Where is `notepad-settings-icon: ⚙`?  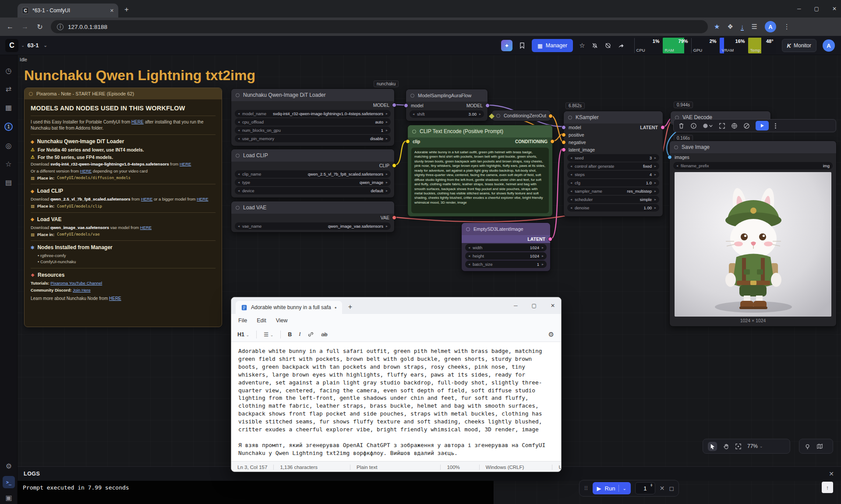 notepad-settings-icon: ⚙ is located at coordinates (551, 335).